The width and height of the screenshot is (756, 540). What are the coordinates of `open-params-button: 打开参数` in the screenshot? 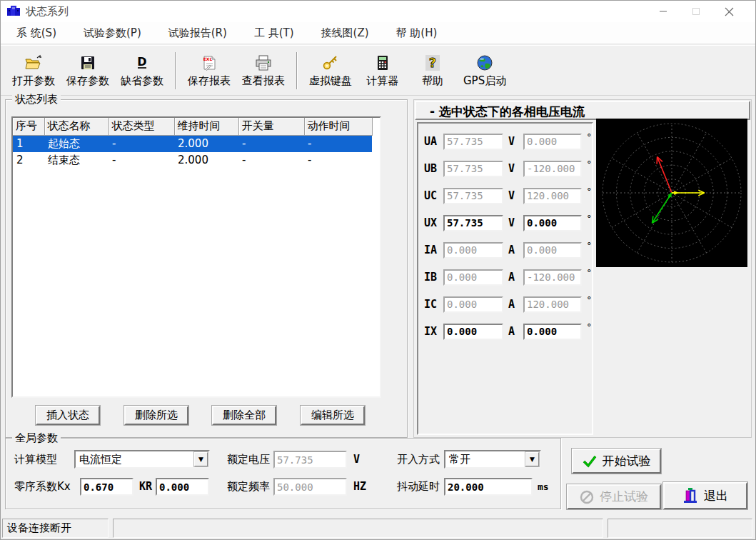 It's located at (34, 70).